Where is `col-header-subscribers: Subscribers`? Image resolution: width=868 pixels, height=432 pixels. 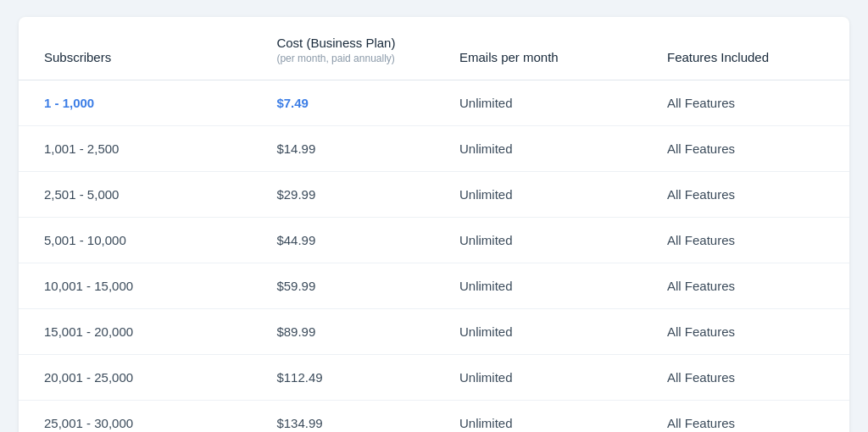
col-header-subscribers: Subscribers is located at coordinates (135, 49).